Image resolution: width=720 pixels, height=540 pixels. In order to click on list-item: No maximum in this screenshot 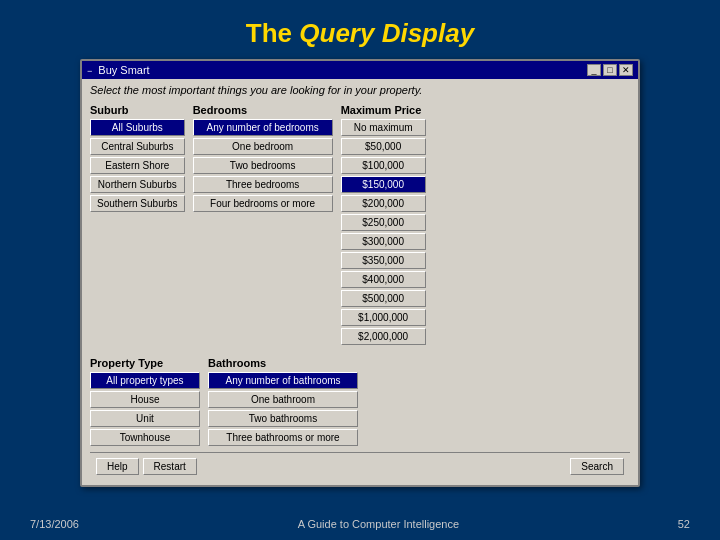, I will do `click(384, 128)`.